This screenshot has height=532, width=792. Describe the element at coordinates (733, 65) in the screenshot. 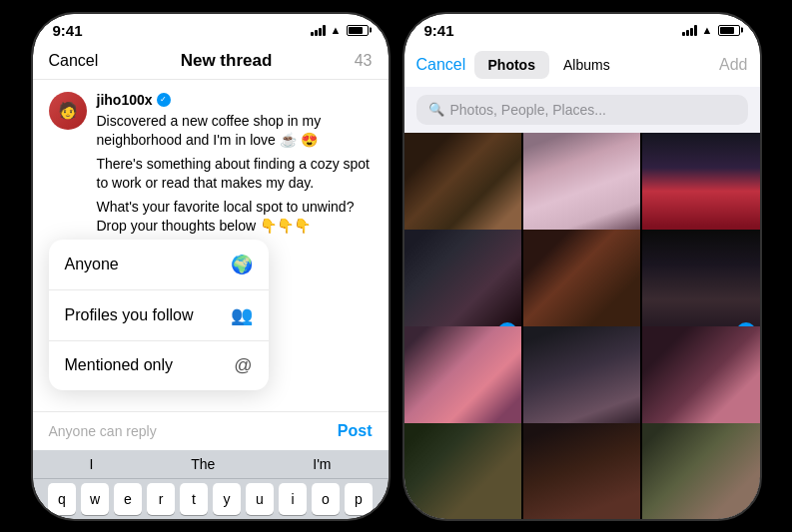

I see `add-button: Add` at that location.